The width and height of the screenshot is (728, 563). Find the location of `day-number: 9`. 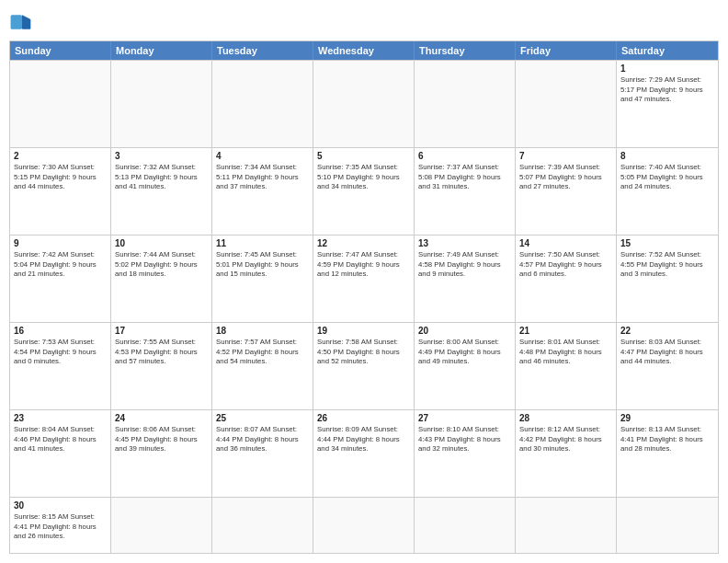

day-number: 9 is located at coordinates (61, 243).